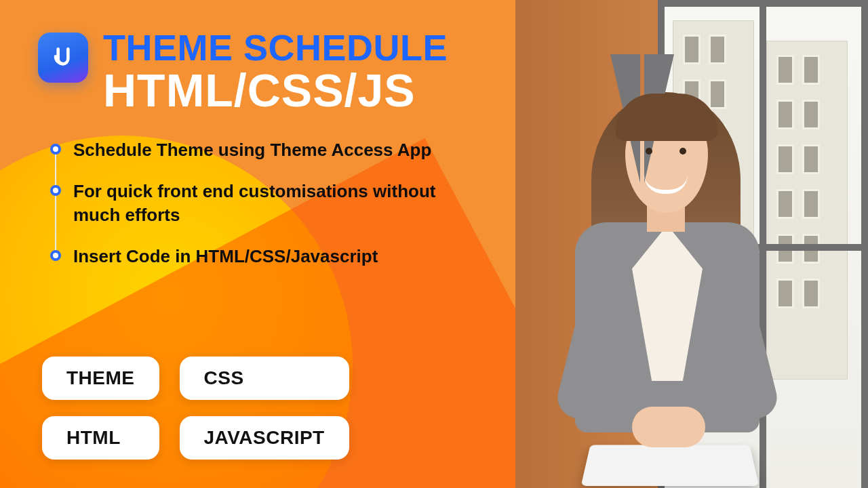  Describe the element at coordinates (264, 438) in the screenshot. I see `tag-javascript: JAVASCRIPT` at that location.